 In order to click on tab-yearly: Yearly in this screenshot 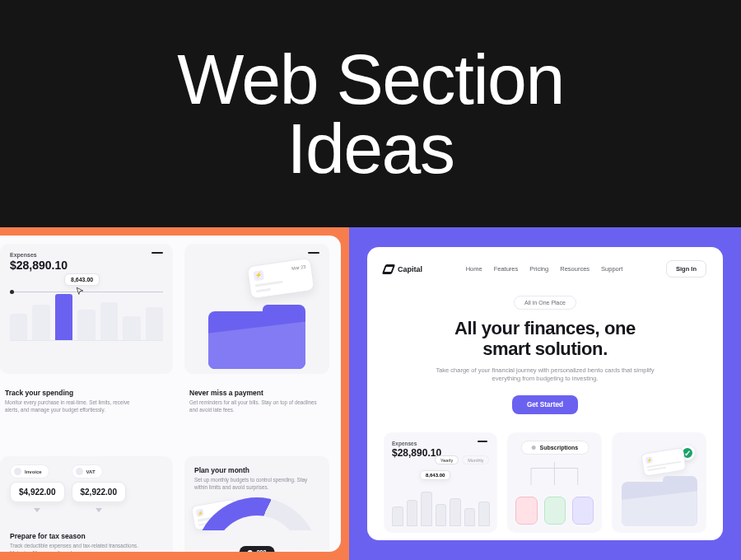, I will do `click(446, 460)`.